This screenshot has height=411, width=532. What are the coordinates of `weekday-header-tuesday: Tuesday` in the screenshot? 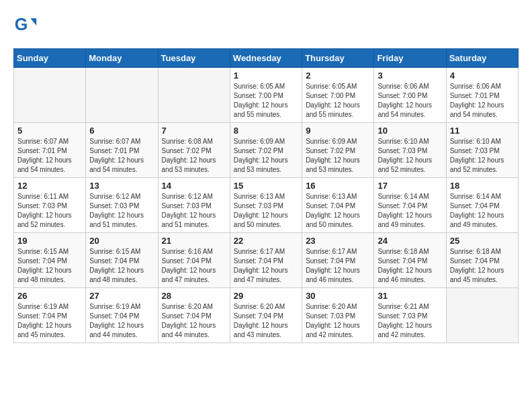 It's located at (193, 58).